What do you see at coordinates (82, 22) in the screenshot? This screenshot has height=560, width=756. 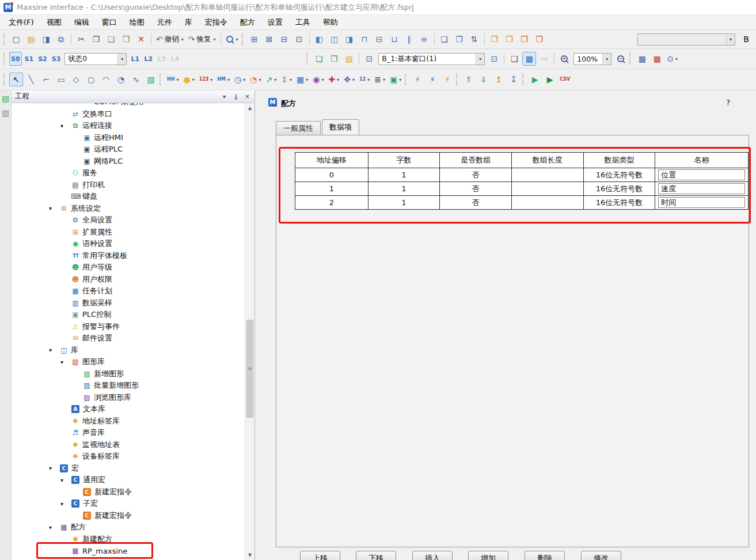 I see `menu-item-2: 编辑` at bounding box center [82, 22].